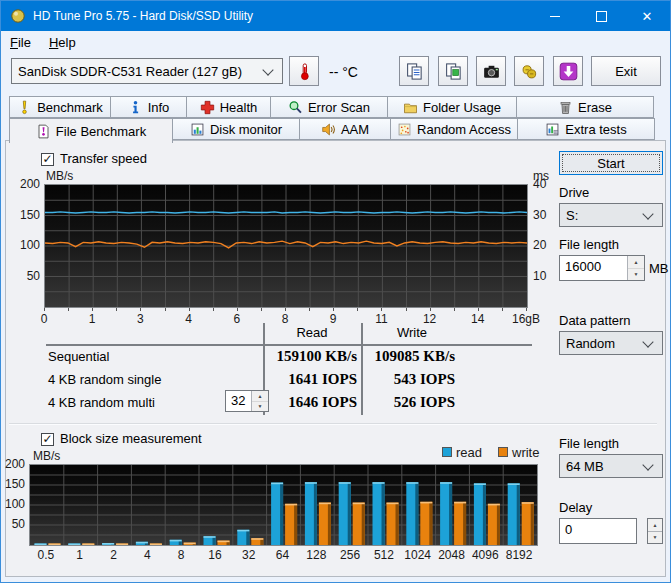 This screenshot has height=583, width=671. I want to click on x-tick-label: 4096, so click(486, 555).